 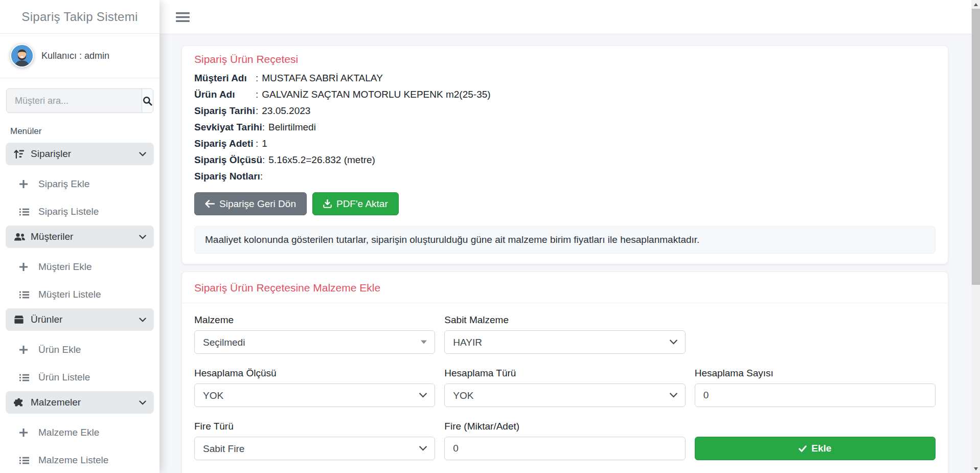 What do you see at coordinates (80, 433) in the screenshot?
I see `sidebar-item-malzeme-ekle: Malzeme Ekle` at bounding box center [80, 433].